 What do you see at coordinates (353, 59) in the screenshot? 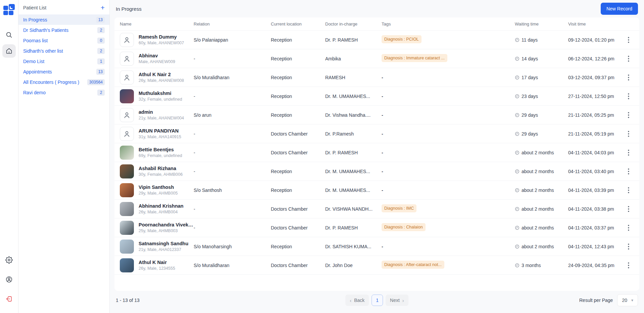
I see `doctor-cell: Ambika` at bounding box center [353, 59].